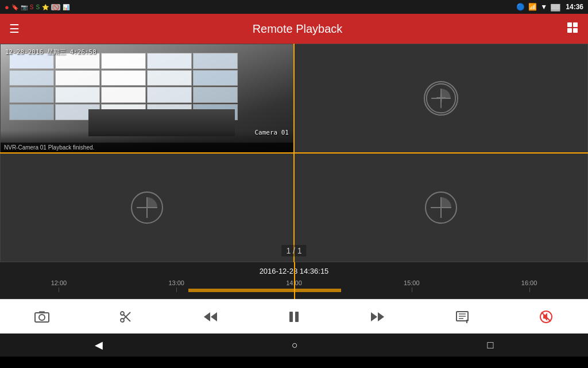 The height and width of the screenshot is (368, 588). Describe the element at coordinates (7, 7) in the screenshot. I see `app-icon-1: ●` at that location.